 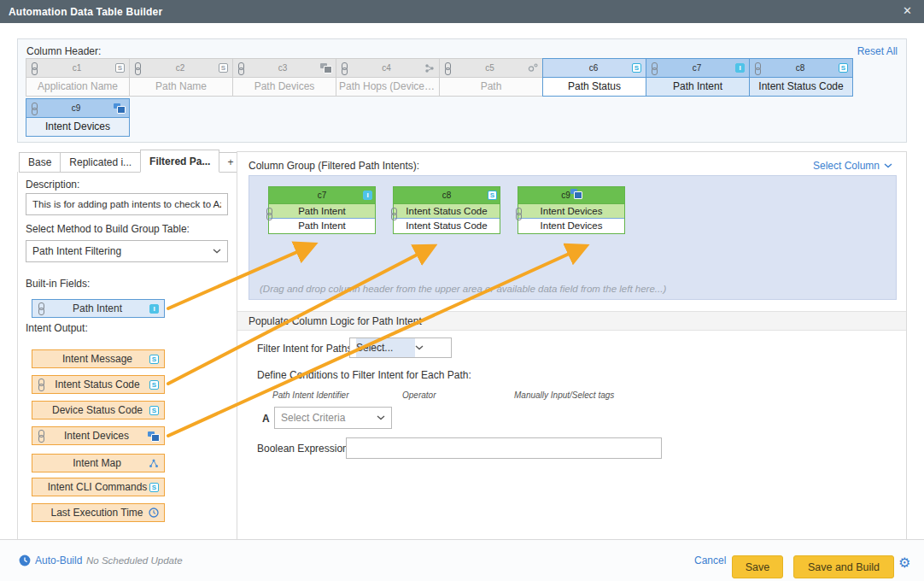 I want to click on path-type-icon, so click(x=533, y=68).